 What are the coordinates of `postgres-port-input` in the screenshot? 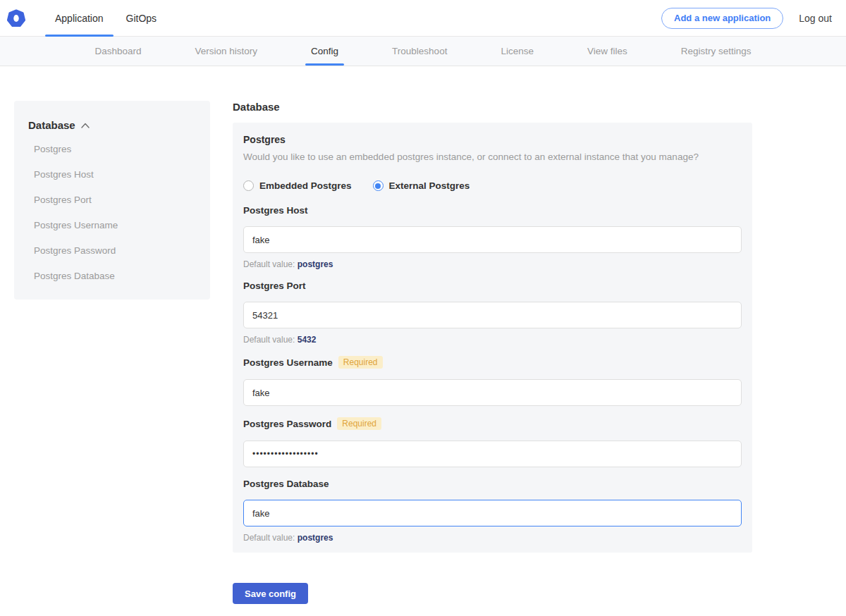 It's located at (492, 315).